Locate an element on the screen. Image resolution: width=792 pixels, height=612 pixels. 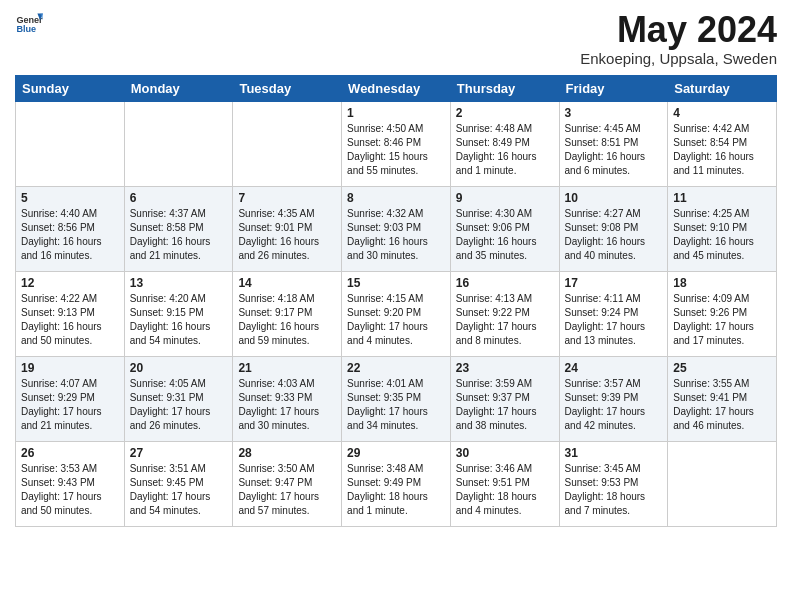
day-info: Sunrise: 4:18 AM Sunset: 9:17 PM Dayligh… is located at coordinates (287, 320).